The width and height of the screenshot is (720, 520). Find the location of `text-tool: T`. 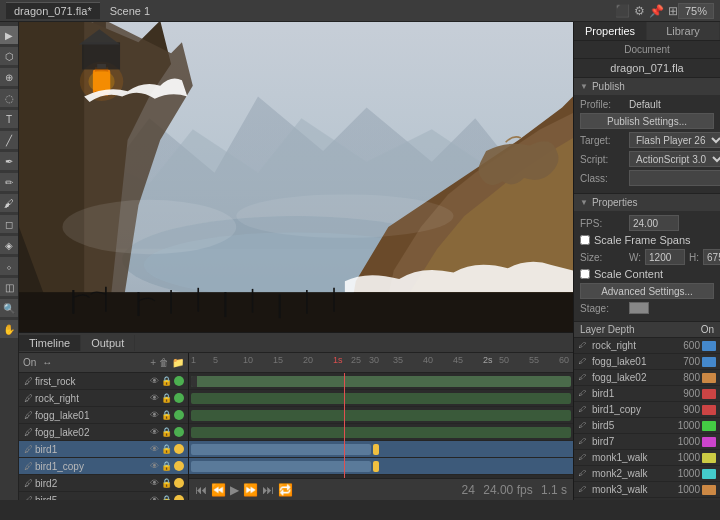

text-tool: T is located at coordinates (9, 119).